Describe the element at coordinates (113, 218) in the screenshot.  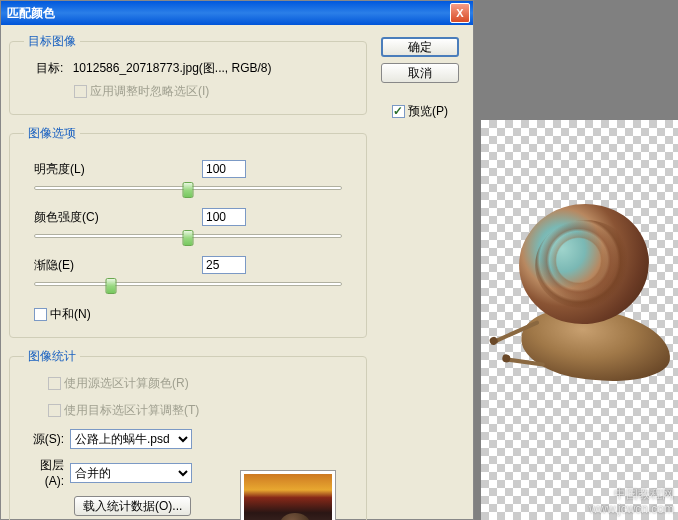
I see `intensity-label: 颜色强度(C)` at that location.